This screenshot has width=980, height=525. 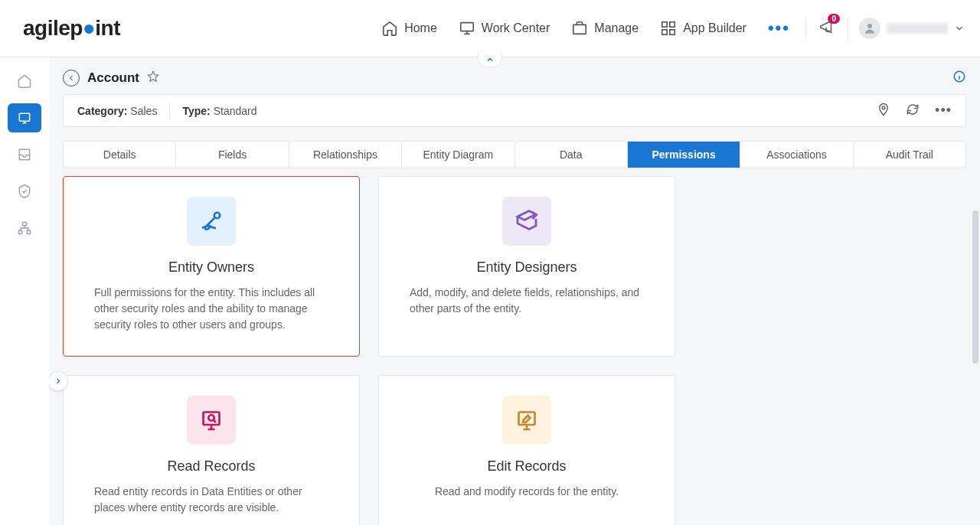 I want to click on refresh-icon, so click(x=913, y=109).